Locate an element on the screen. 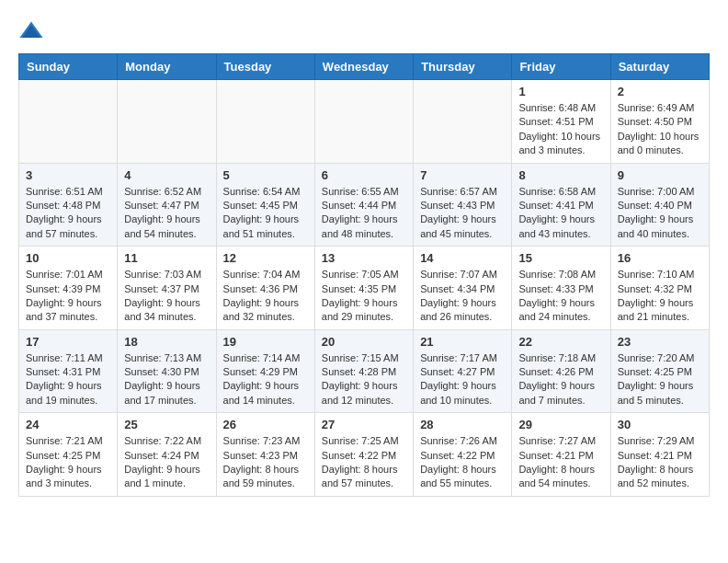 The width and height of the screenshot is (728, 563). weekday-header: Wednesday is located at coordinates (364, 67).